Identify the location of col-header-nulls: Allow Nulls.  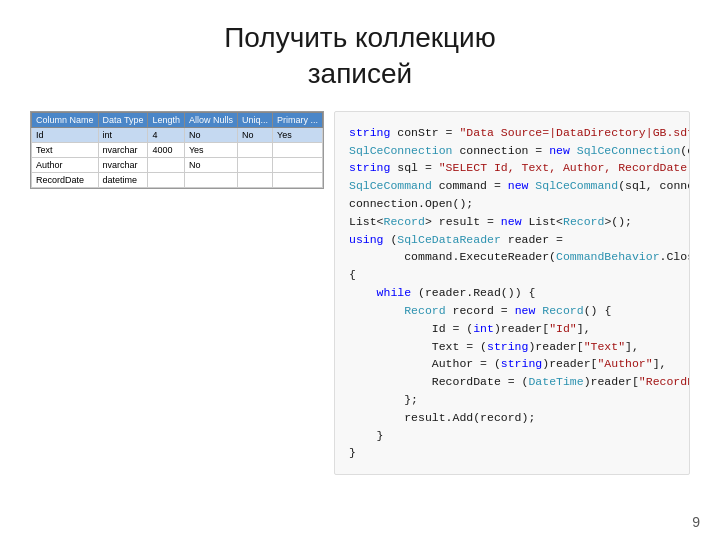
(210, 120).